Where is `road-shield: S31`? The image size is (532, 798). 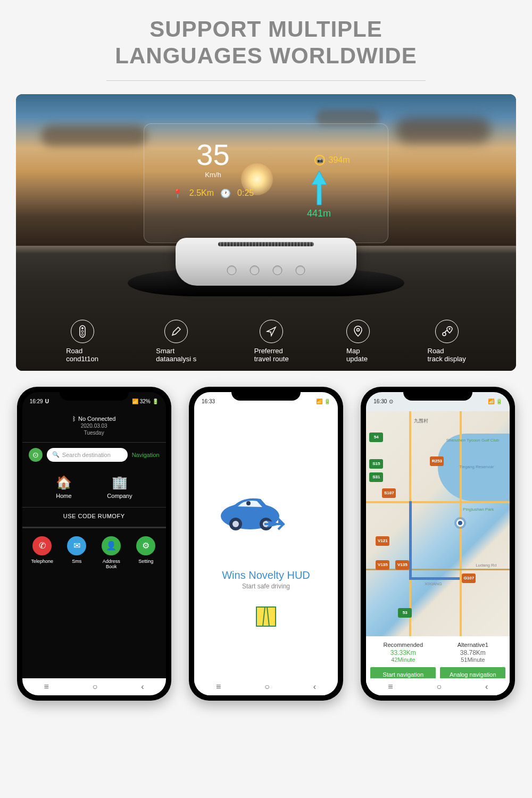 road-shield: S31 is located at coordinates (376, 477).